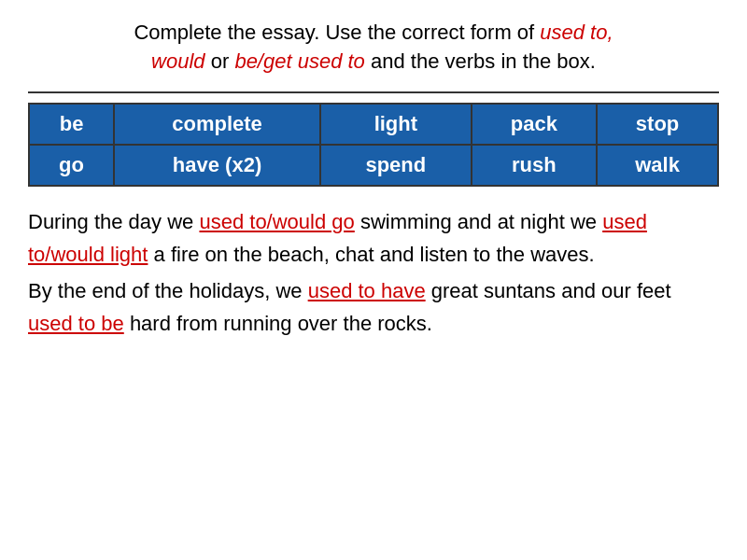 The height and width of the screenshot is (560, 747). What do you see at coordinates (71, 124) in the screenshot?
I see `word-cell-be: be` at bounding box center [71, 124].